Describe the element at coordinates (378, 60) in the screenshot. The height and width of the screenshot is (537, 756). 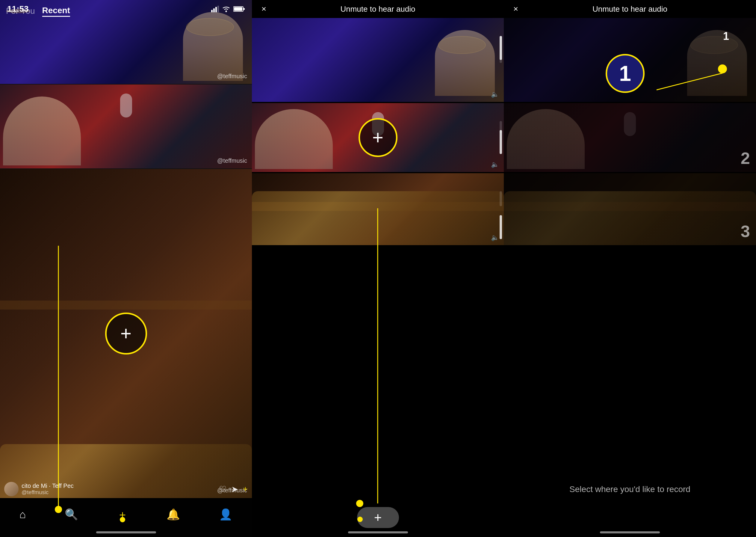
I see `video-cell-drums-2: 🔈` at that location.